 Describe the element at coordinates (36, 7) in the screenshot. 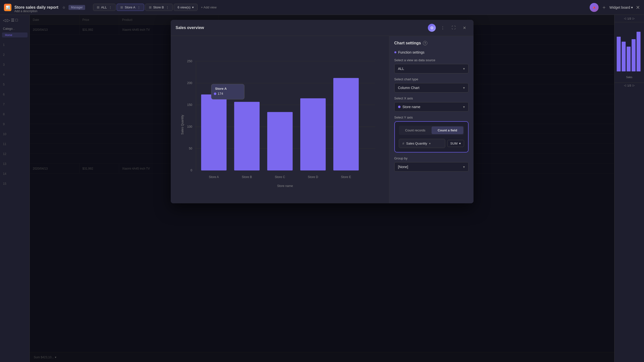

I see `doc-title: Store sales daily report` at that location.